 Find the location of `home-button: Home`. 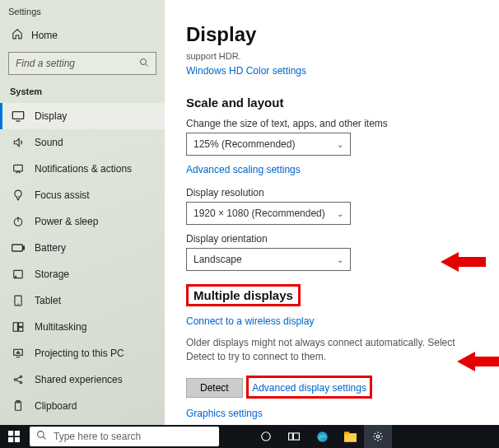

home-button: Home is located at coordinates (82, 36).